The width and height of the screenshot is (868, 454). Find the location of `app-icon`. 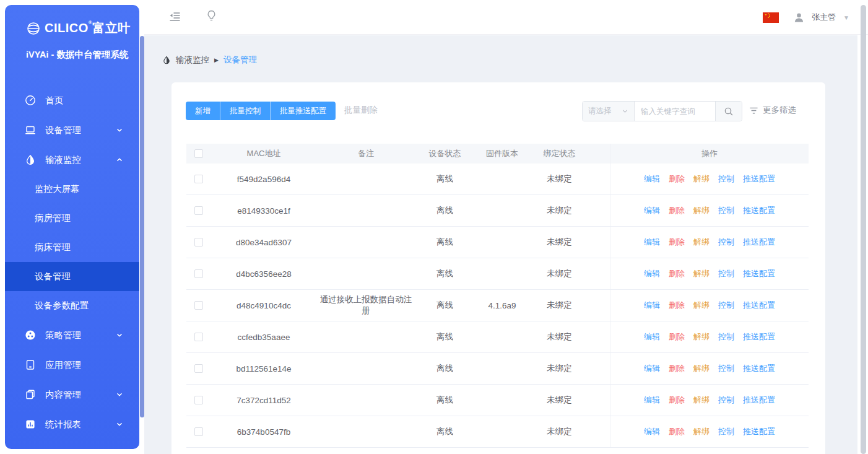

app-icon is located at coordinates (30, 365).